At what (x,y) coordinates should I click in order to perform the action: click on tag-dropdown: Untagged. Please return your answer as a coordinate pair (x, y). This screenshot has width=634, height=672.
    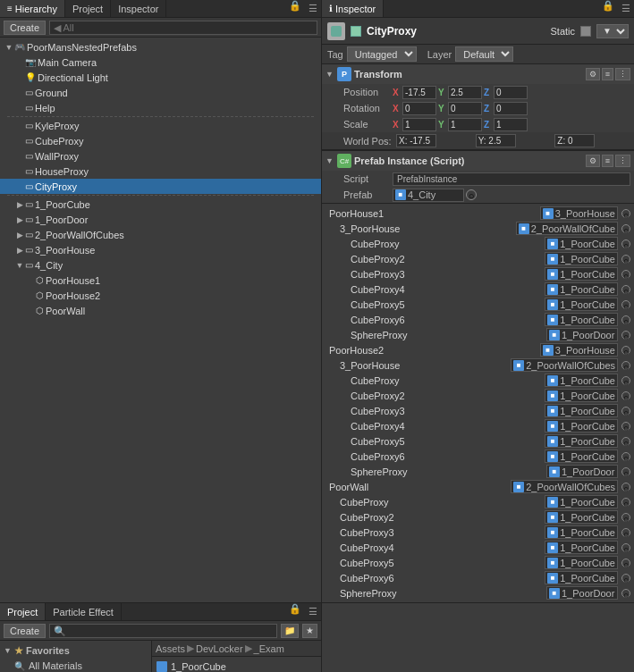
    Looking at the image, I should click on (382, 54).